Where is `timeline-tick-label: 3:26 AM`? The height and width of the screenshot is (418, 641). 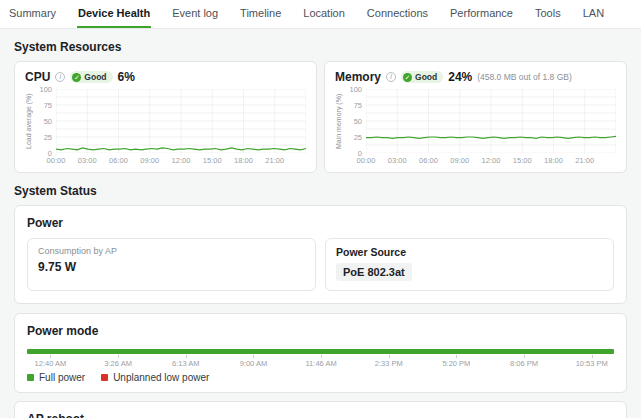 timeline-tick-label: 3:26 AM is located at coordinates (118, 364).